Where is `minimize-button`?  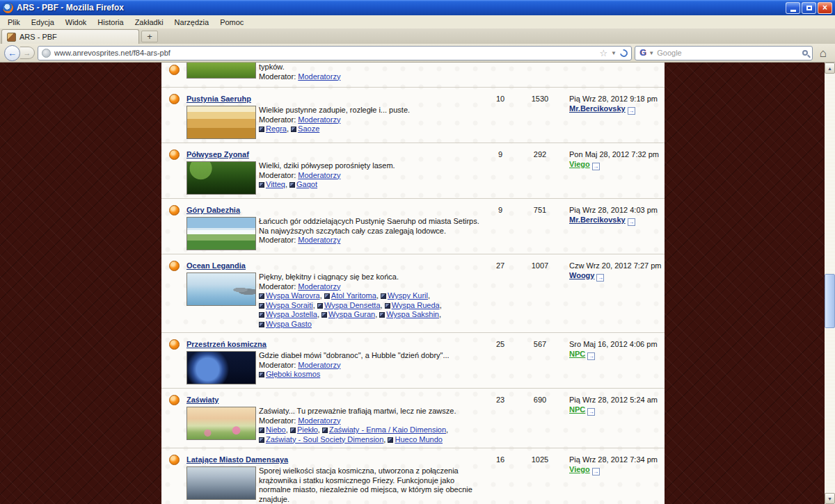
minimize-button is located at coordinates (793, 8).